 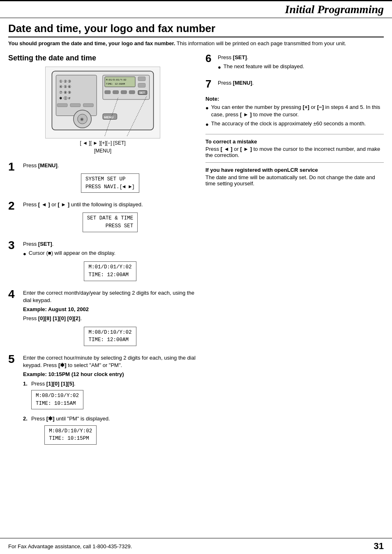 What do you see at coordinates (212, 84) in the screenshot?
I see `step-7-number: 7` at bounding box center [212, 84].